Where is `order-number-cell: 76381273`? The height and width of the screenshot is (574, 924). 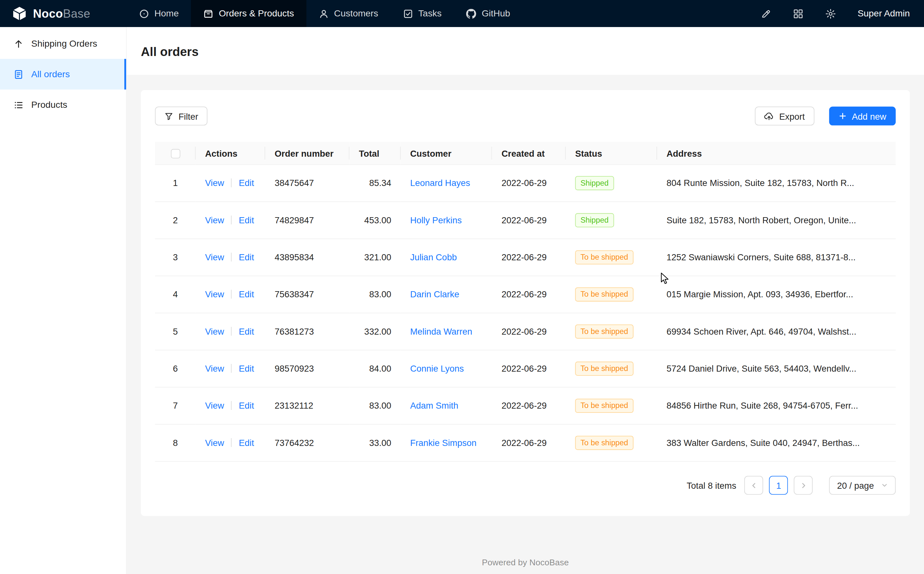
order-number-cell: 76381273 is located at coordinates (308, 332).